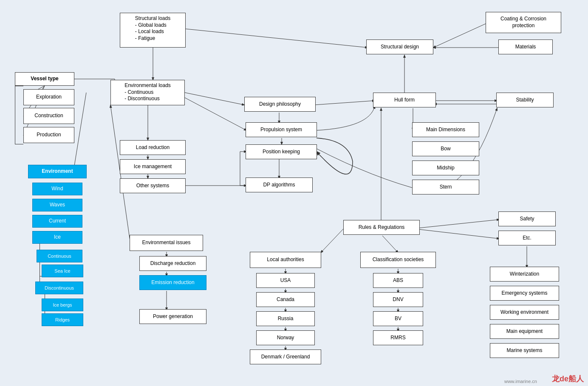 The image size is (588, 386). Describe the element at coordinates (57, 237) in the screenshot. I see `ice-label: Ice` at that location.